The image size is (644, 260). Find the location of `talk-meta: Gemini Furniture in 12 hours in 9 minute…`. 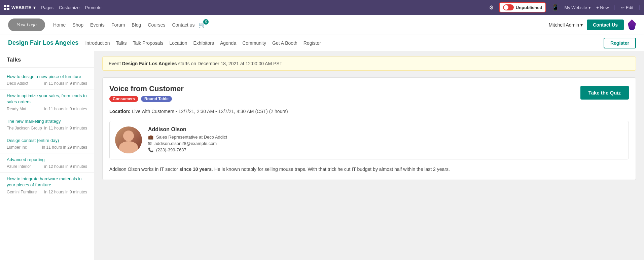

talk-meta: Gemini Furniture in 12 hours in 9 minute… is located at coordinates (47, 192).